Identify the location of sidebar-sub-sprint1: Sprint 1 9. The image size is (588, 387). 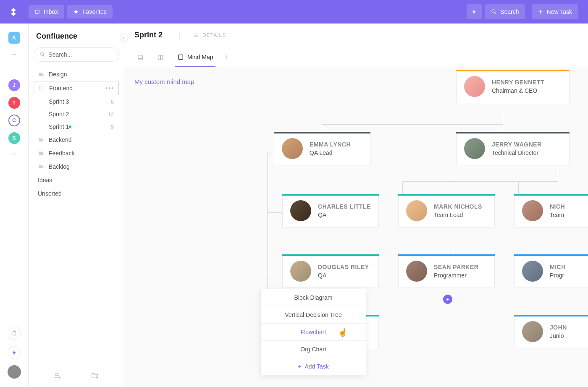
(76, 127).